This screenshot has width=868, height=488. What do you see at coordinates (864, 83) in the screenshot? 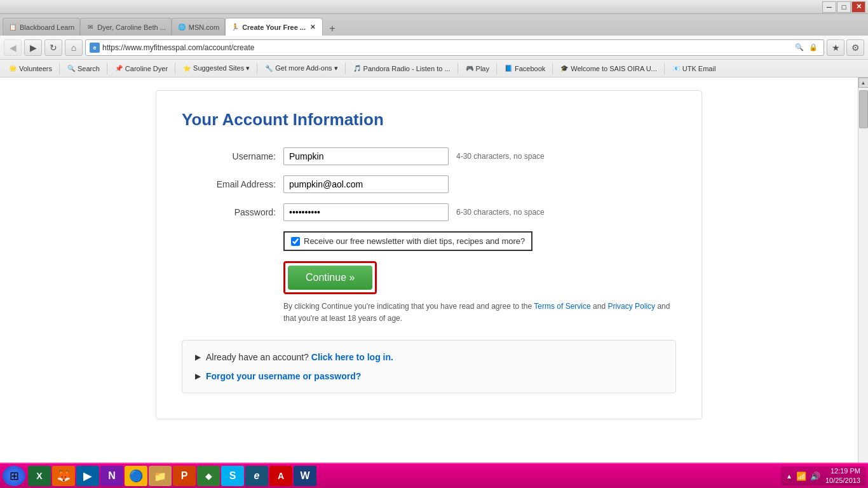
I see `scroll-up-button: ▲` at bounding box center [864, 83].